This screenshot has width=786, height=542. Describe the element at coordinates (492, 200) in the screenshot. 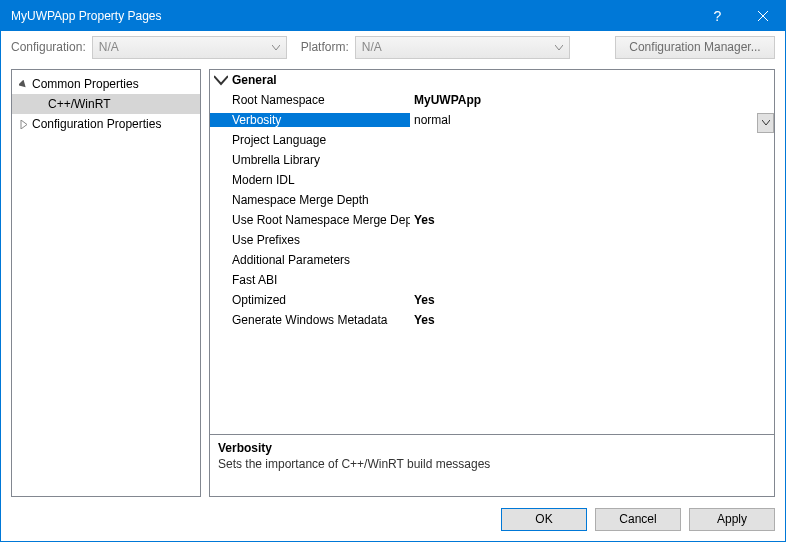

I see `property-row-namespace-merge-depth: Namespace Merge Depth` at that location.